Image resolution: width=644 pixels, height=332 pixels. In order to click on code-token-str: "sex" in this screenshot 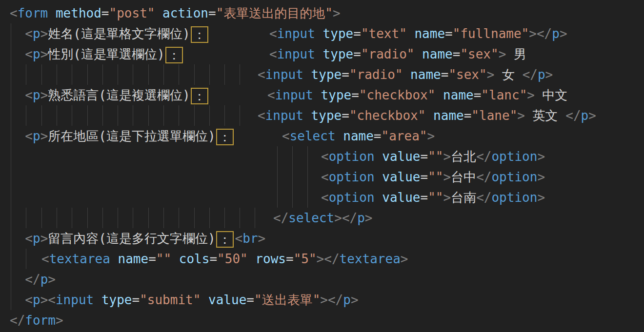, I will do `click(479, 54)`.